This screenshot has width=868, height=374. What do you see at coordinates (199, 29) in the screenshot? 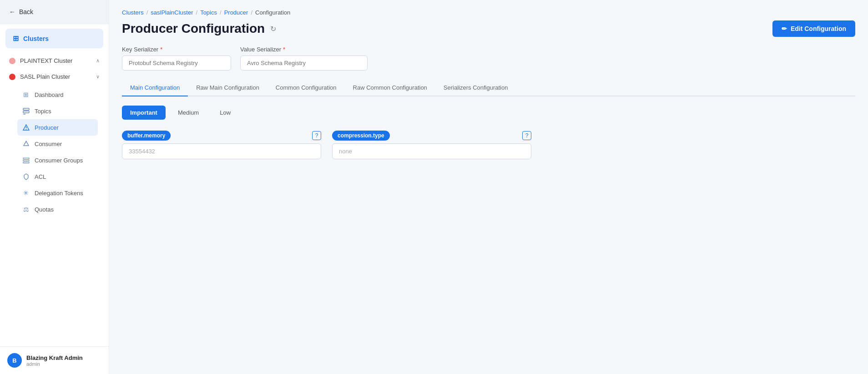
I see `page-title-row: Producer Configuration ↻` at bounding box center [199, 29].